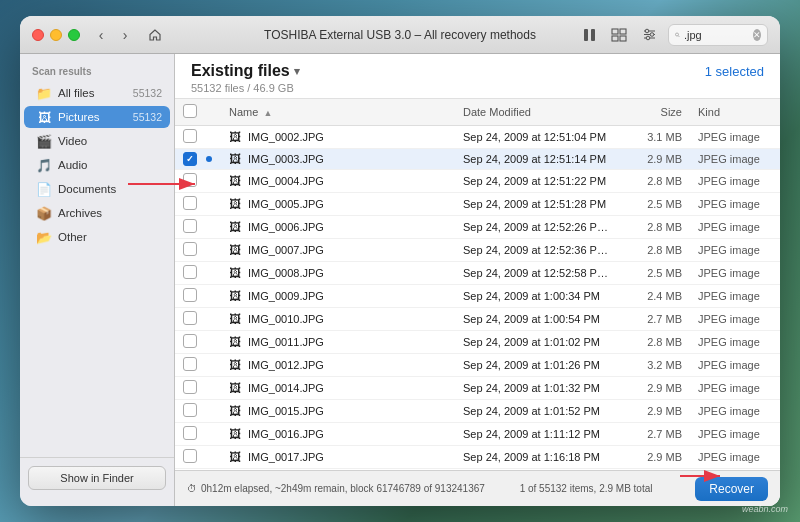 The height and width of the screenshot is (522, 800). I want to click on sidebar-item-pictures: 🖼 Pictures 55132, so click(97, 117).